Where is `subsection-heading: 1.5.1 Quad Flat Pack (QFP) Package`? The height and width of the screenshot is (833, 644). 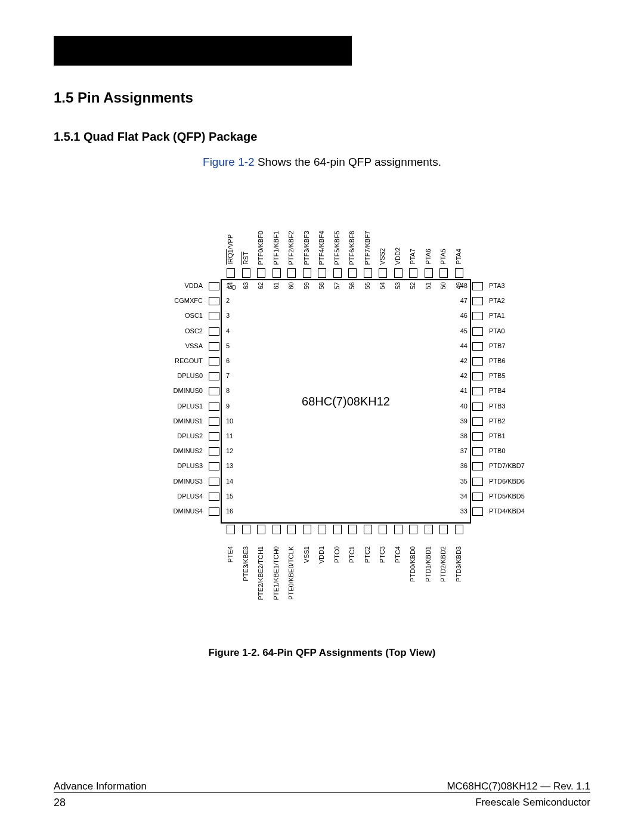 subsection-heading: 1.5.1 Quad Flat Pack (QFP) Package is located at coordinates (322, 137).